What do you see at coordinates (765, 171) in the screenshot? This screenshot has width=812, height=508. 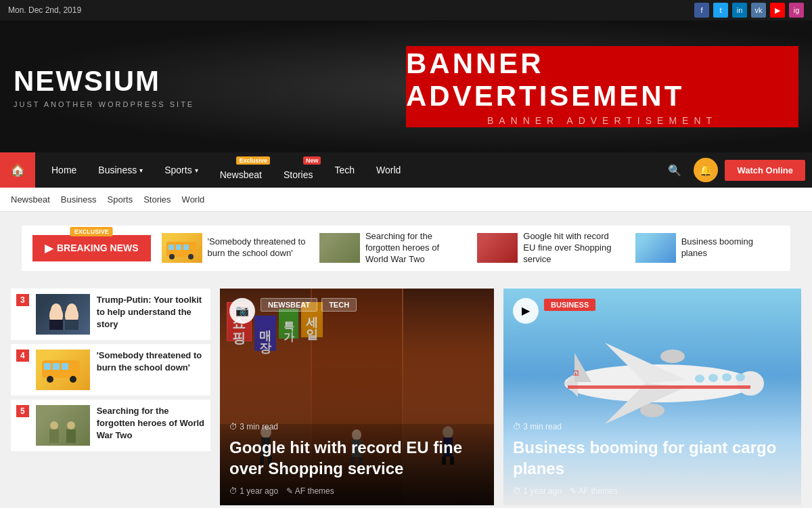 I see `watch-online-button: Watch Online` at bounding box center [765, 171].